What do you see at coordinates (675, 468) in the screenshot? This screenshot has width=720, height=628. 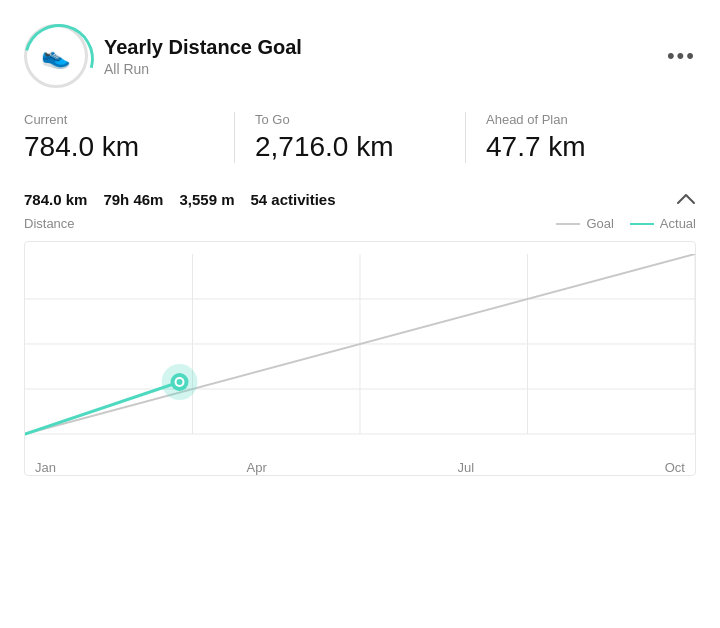 I see `x-label-oct: Oct` at bounding box center [675, 468].